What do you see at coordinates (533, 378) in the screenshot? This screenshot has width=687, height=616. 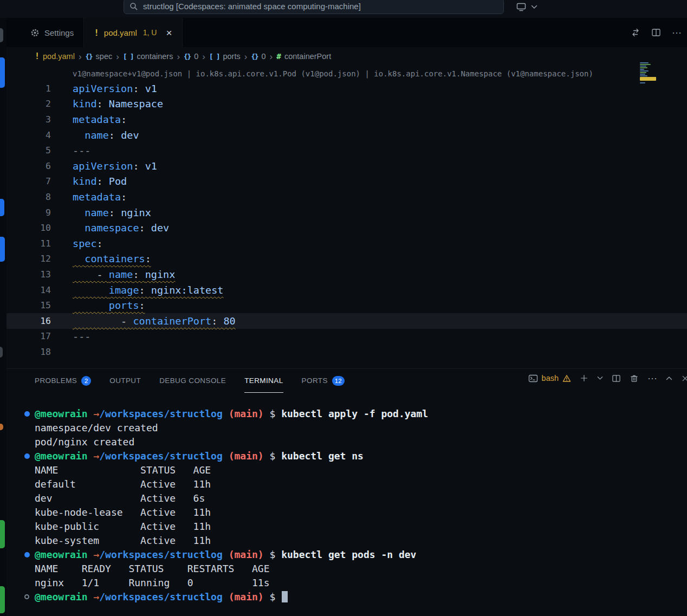 I see `terminal-icon` at bounding box center [533, 378].